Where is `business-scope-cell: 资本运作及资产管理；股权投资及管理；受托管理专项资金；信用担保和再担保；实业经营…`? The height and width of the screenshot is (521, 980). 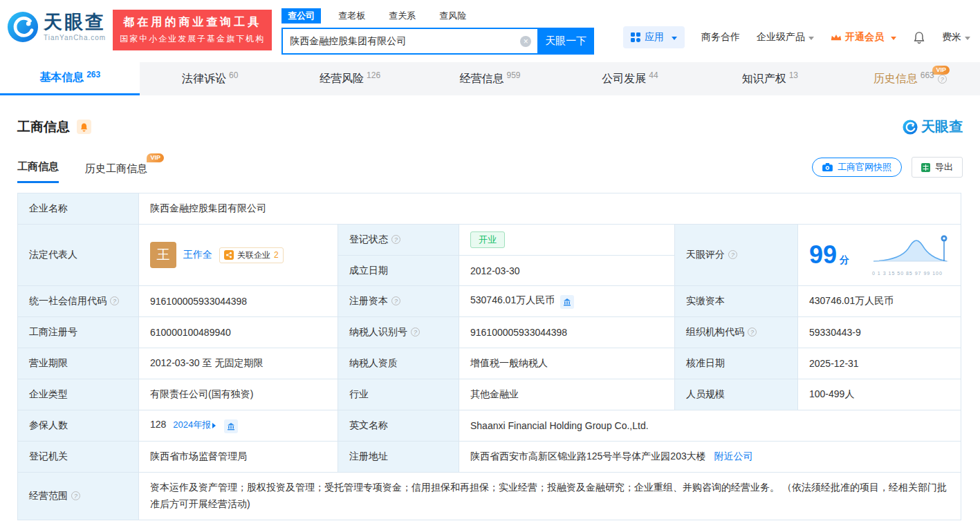 business-scope-cell: 资本运作及资产管理；股权投资及管理；受托管理专项资金；信用担保和再担保；实业经营… is located at coordinates (551, 496).